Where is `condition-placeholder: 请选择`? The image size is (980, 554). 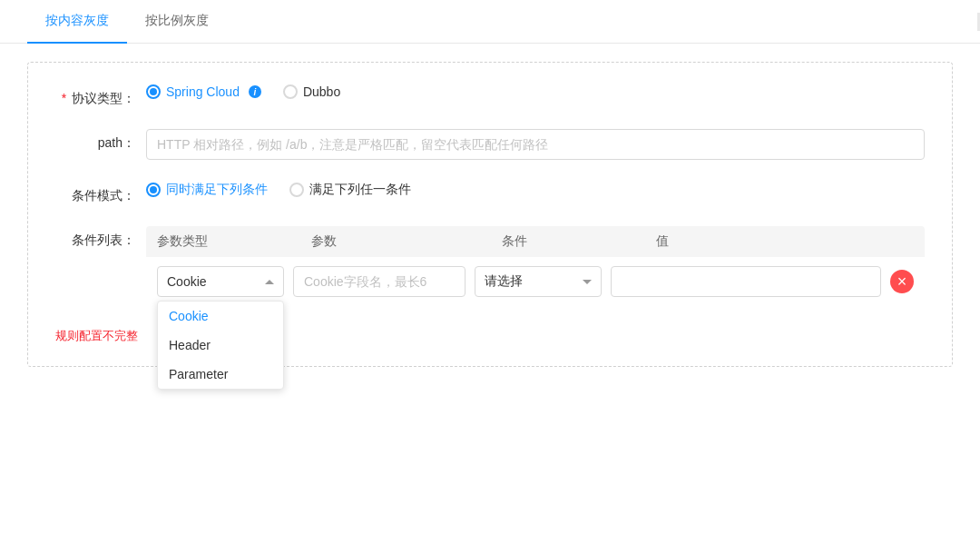
condition-placeholder: 请选择 is located at coordinates (504, 282).